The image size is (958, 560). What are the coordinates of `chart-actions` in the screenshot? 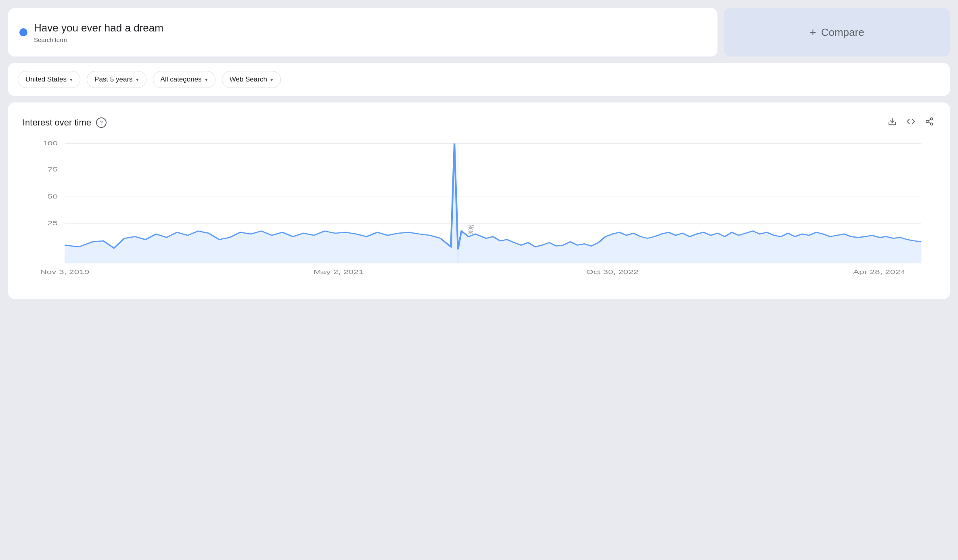 It's located at (911, 123).